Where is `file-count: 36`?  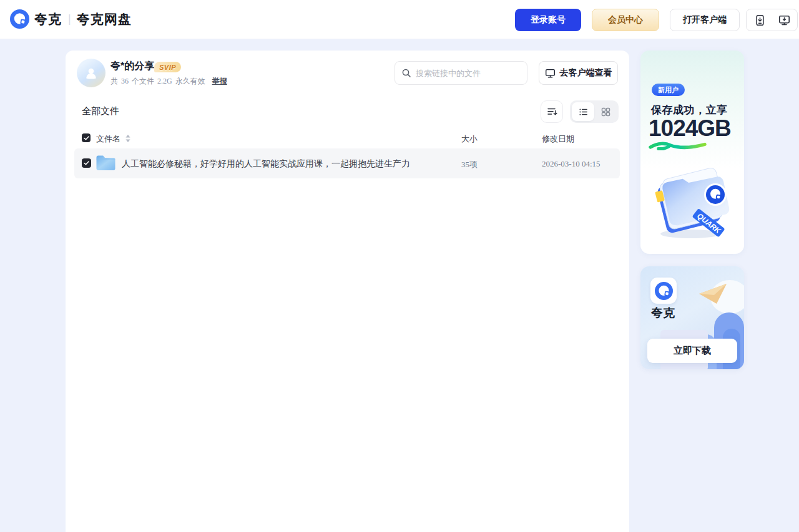
file-count: 36 is located at coordinates (125, 81).